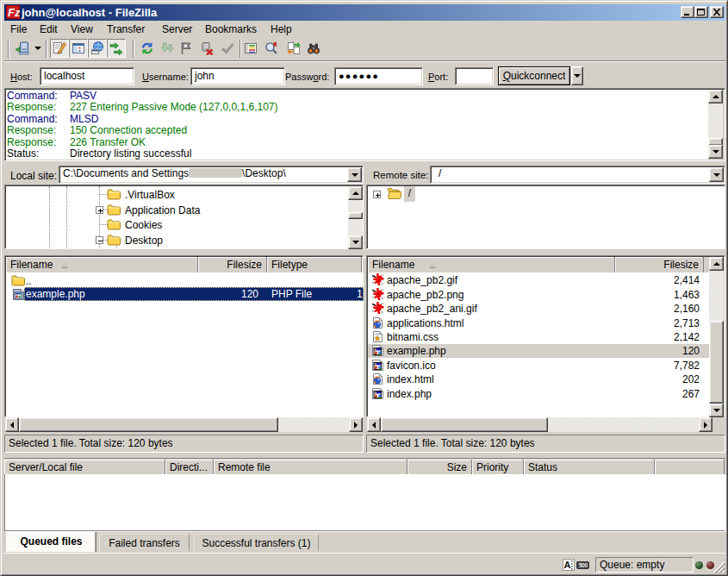 This screenshot has width=728, height=576. What do you see at coordinates (568, 565) in the screenshot?
I see `svg-text: A` at bounding box center [568, 565].